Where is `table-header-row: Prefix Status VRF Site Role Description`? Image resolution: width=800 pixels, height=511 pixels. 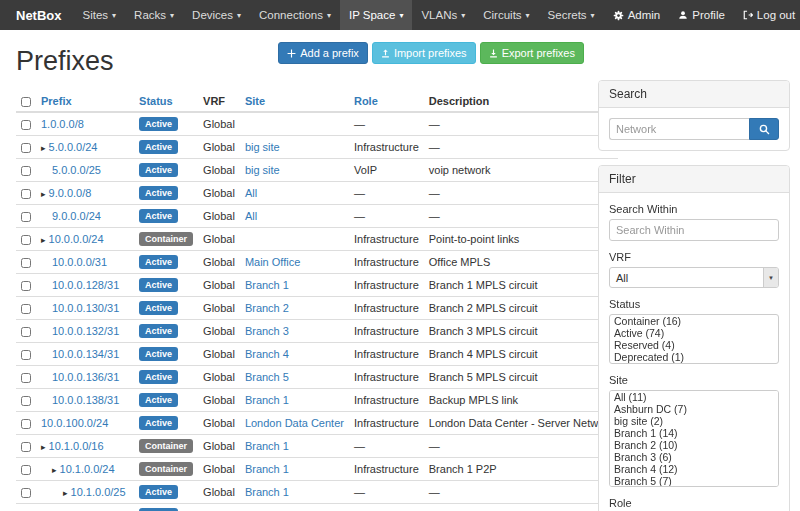 table-header-row: Prefix Status VRF Site Role Description is located at coordinates (317, 102).